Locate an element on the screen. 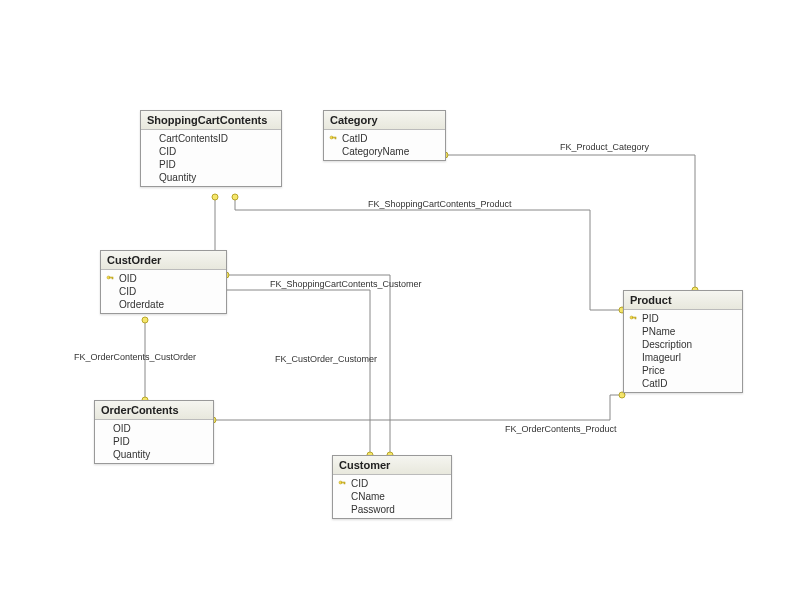 This screenshot has width=800, height=600. entity-fields: PIDPNameDescriptionImageurlPriceCatID is located at coordinates (683, 351).